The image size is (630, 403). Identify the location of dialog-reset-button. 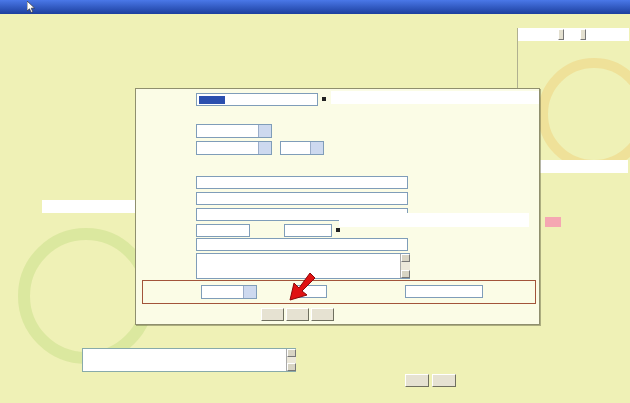
(298, 314).